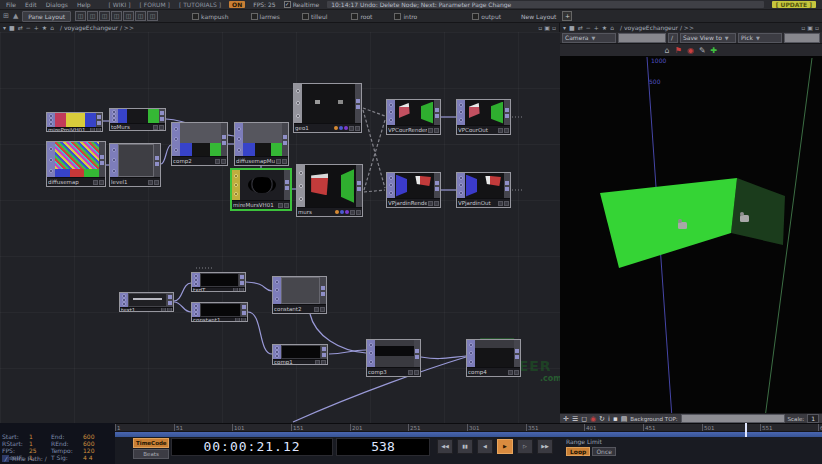 The height and width of the screenshot is (464, 822). Describe the element at coordinates (580, 28) in the screenshot. I see `swap-icon: ⇄` at that location.